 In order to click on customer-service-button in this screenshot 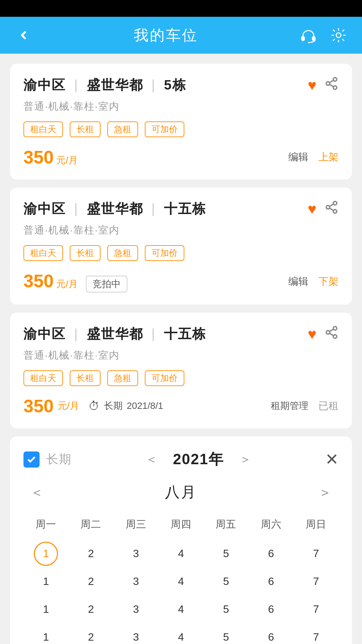, I will do `click(308, 35)`.